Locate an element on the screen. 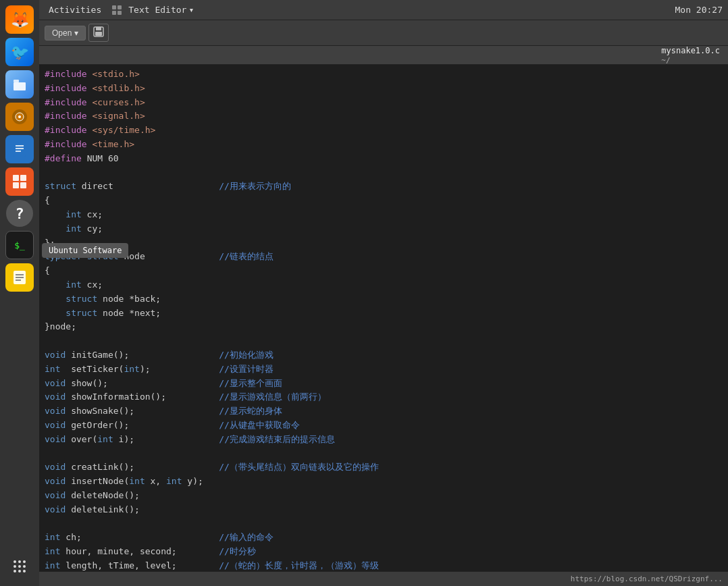 This screenshot has height=586, width=728. sidebar: 🦊 🐦 ? $_ is located at coordinates (20, 293).